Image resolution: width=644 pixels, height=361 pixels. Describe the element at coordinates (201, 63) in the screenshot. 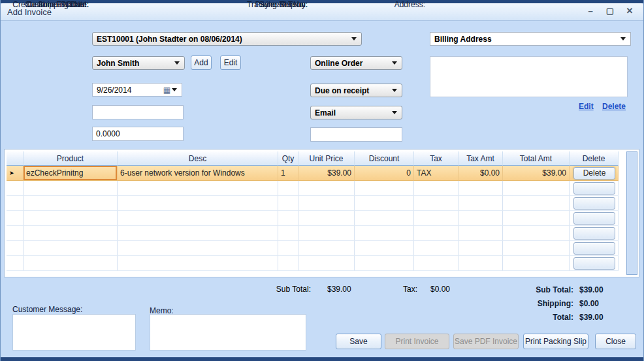

I see `add-customer-button: Add` at that location.